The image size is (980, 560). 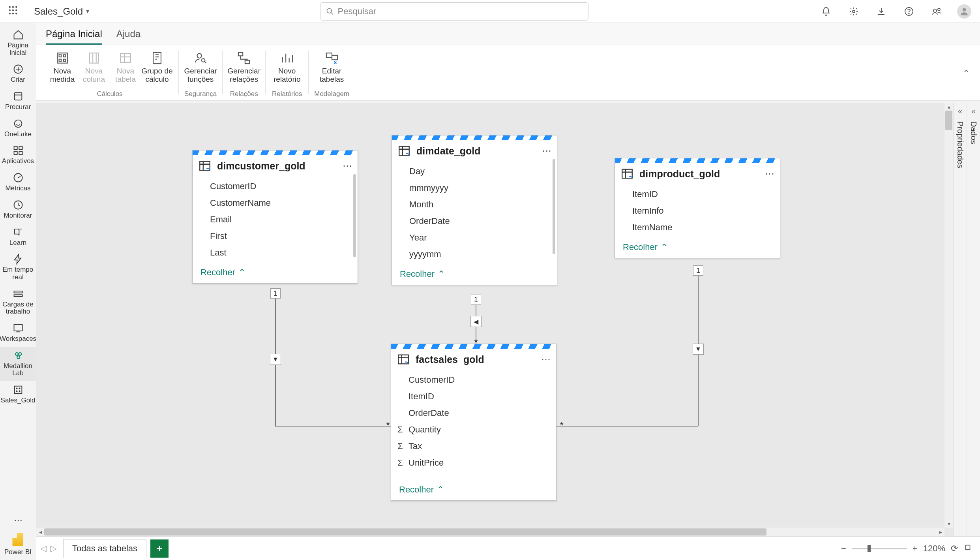 I want to click on nav-realtime: Em tempo real, so click(x=18, y=268).